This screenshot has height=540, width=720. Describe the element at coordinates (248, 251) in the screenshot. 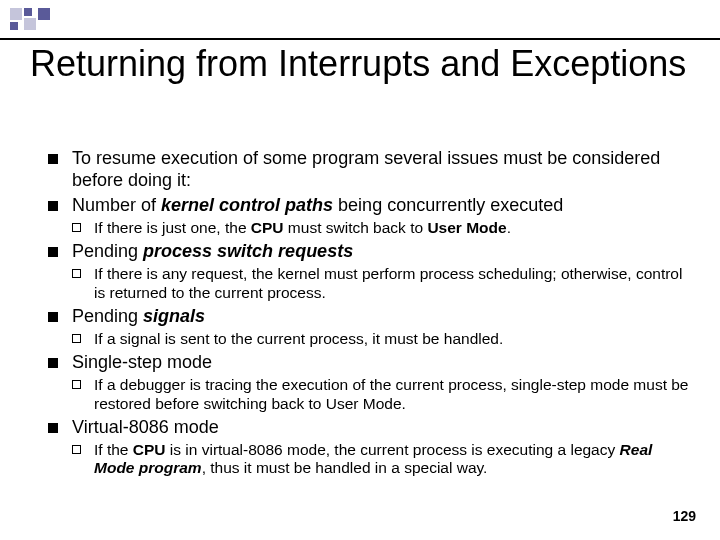

I see `emphasis: process switch requests` at that location.